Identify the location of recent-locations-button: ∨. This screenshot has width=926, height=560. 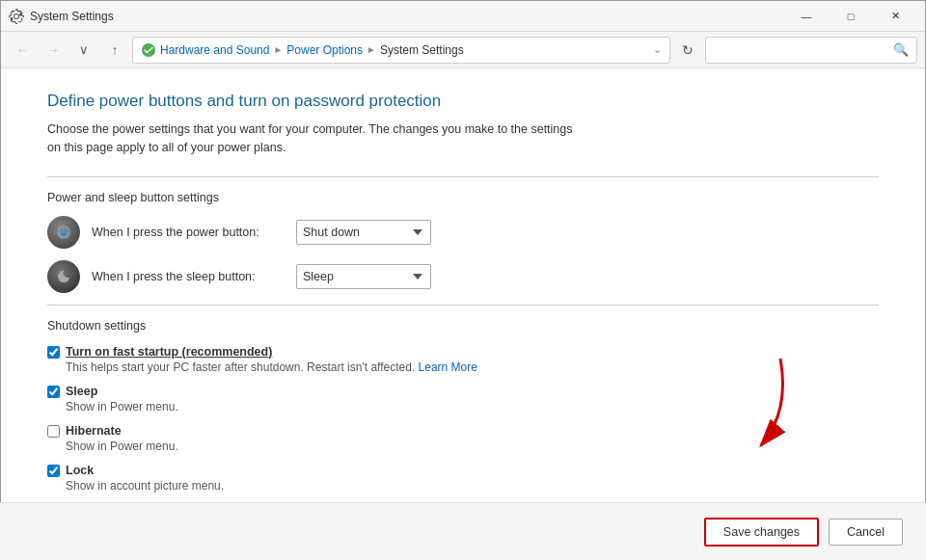
(84, 50).